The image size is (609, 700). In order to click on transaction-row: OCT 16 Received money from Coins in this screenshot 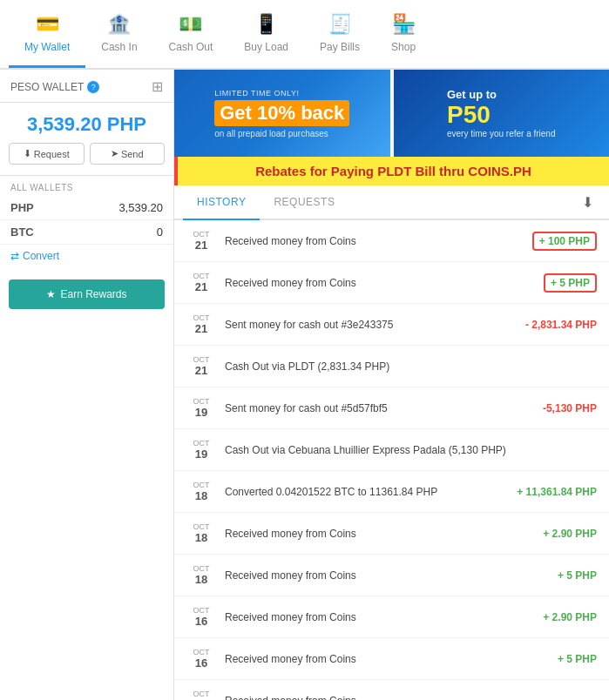, I will do `click(392, 690)`.